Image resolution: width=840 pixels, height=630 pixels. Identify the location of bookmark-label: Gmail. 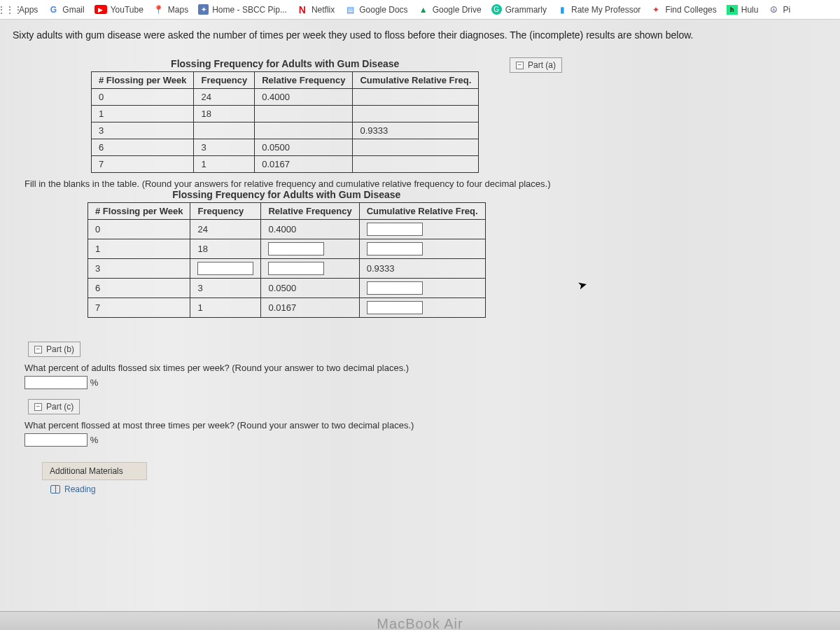
(73, 10).